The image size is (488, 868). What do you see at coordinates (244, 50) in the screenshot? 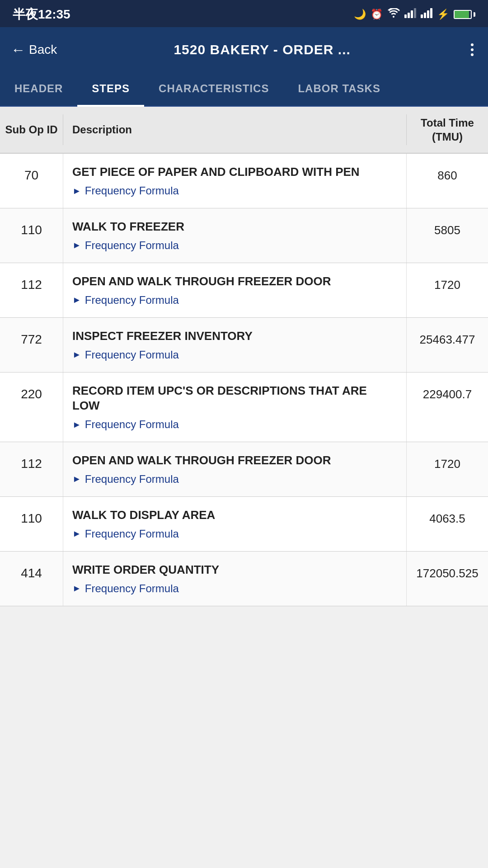
I see `toolbar: ← Back 1520 BAKERY - ORDER ...` at bounding box center [244, 50].